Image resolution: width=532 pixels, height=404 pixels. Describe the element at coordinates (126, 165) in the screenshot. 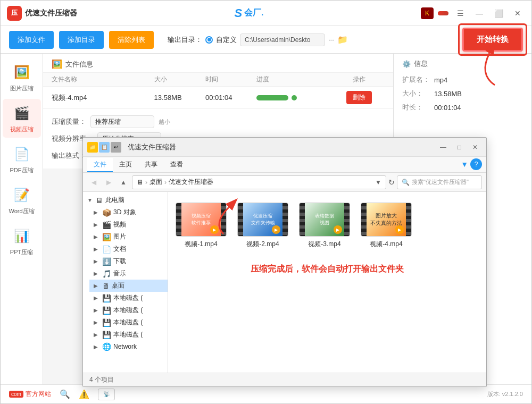

I see `ribbon-tab-home: 主页` at that location.